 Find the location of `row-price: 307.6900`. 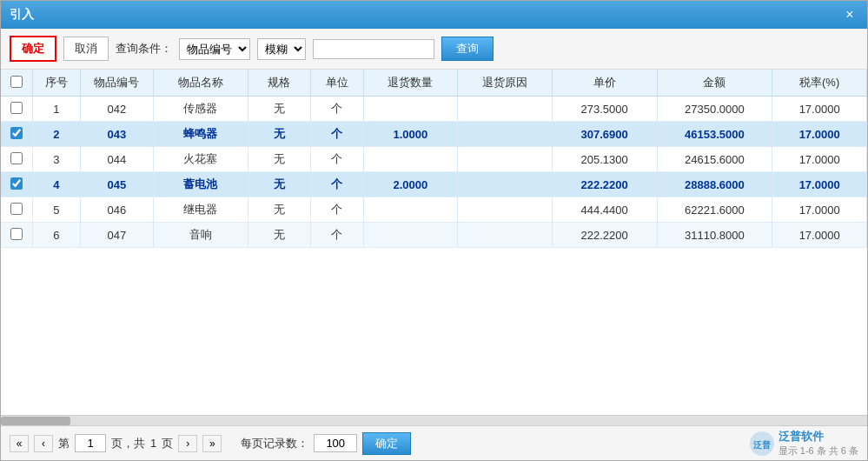

row-price: 307.6900 is located at coordinates (605, 134).